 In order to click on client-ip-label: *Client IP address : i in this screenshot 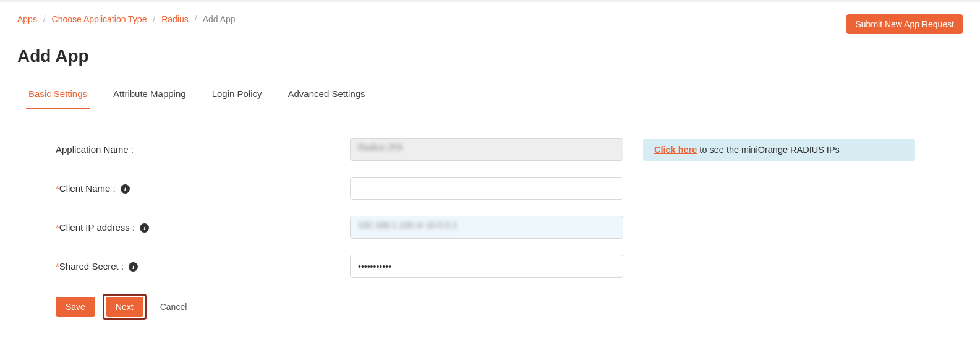, I will do `click(203, 228)`.